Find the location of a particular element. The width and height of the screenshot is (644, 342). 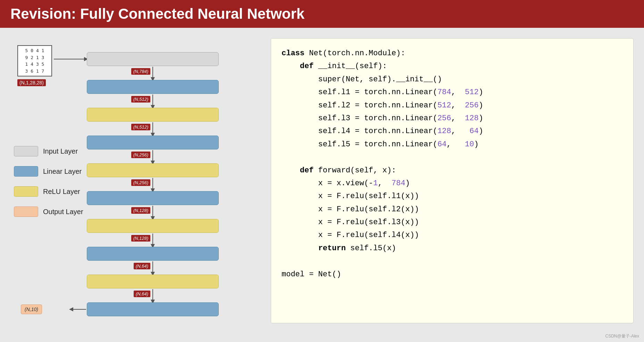

code-line-7: self.l4 = torch.nn.Linear(44, 22) is located at coordinates (452, 131).